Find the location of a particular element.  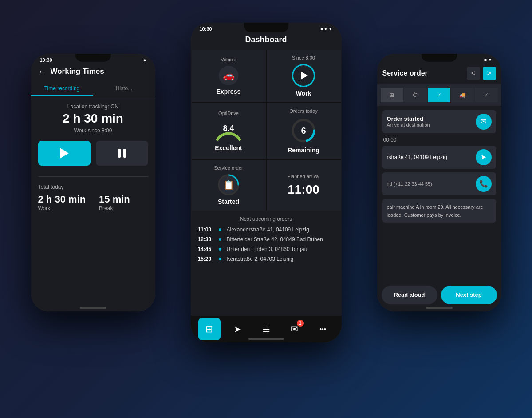

left-header: ← Working Times is located at coordinates (93, 73).